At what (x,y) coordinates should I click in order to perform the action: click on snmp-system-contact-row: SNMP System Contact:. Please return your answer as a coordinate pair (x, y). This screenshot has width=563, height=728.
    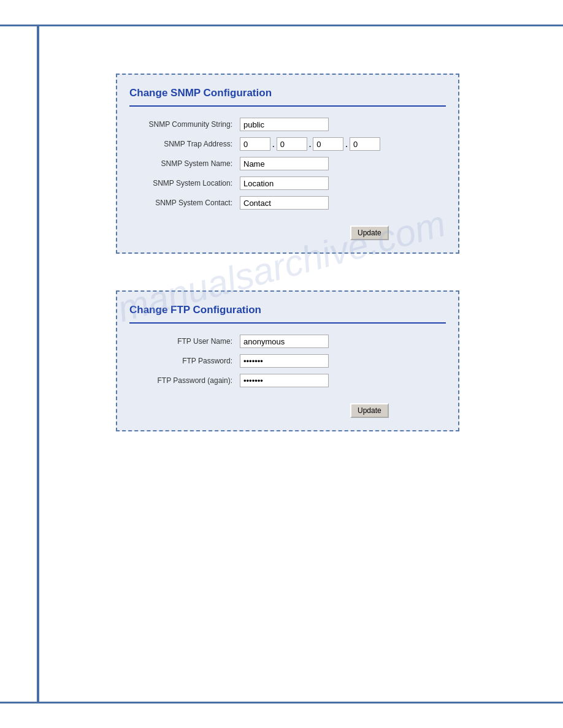
    Looking at the image, I should click on (288, 203).